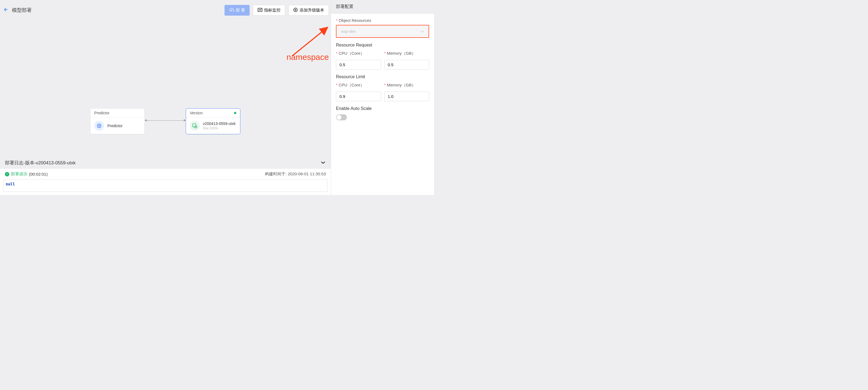  What do you see at coordinates (19, 174) in the screenshot?
I see `deploy-status-text: 部署成功` at bounding box center [19, 174].